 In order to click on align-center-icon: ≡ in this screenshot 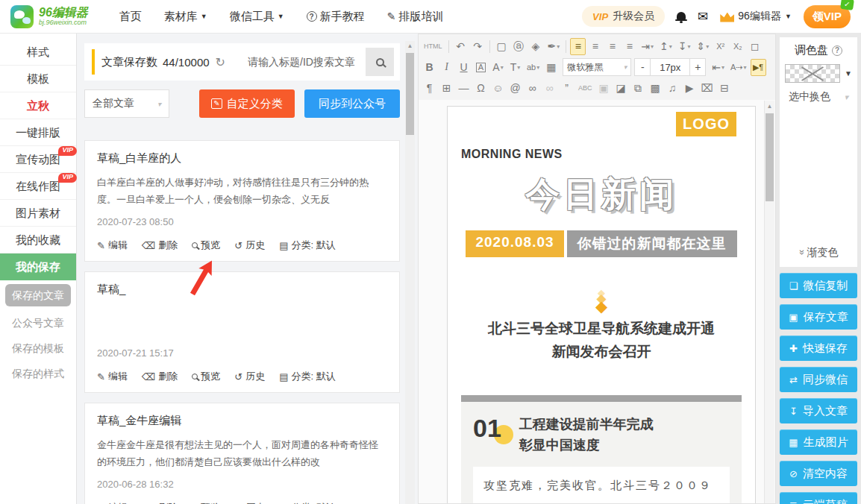, I will do `click(595, 46)`.